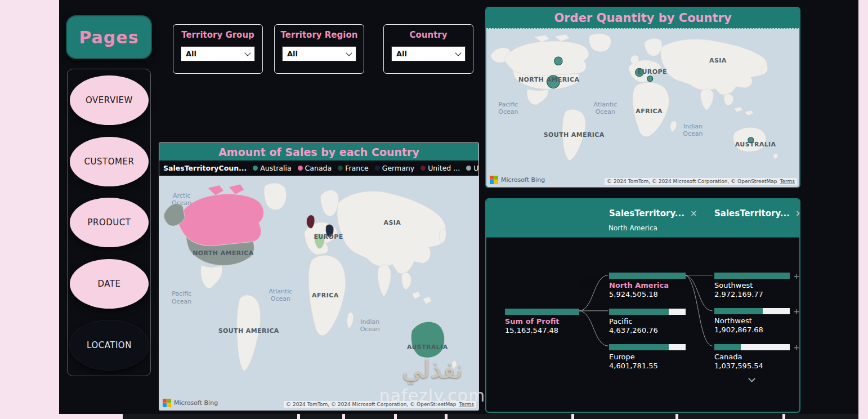  I want to click on territory-group-dropdown: All, so click(218, 54).